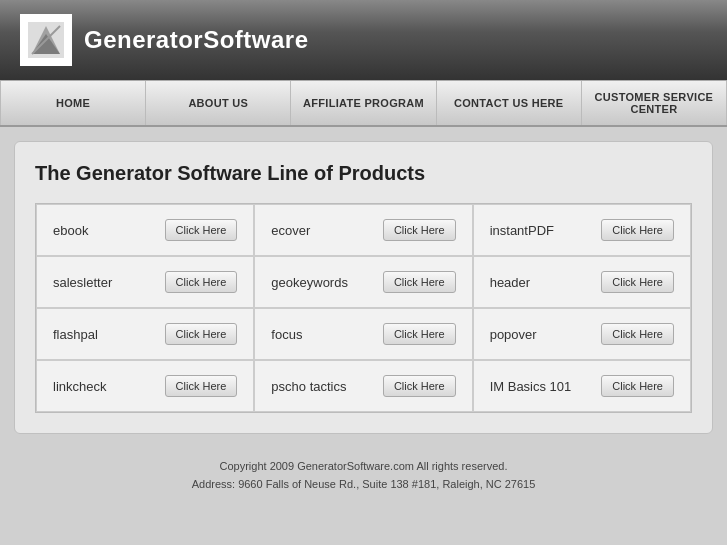  Describe the element at coordinates (76, 334) in the screenshot. I see `product-name-flashpal: flashpal` at that location.